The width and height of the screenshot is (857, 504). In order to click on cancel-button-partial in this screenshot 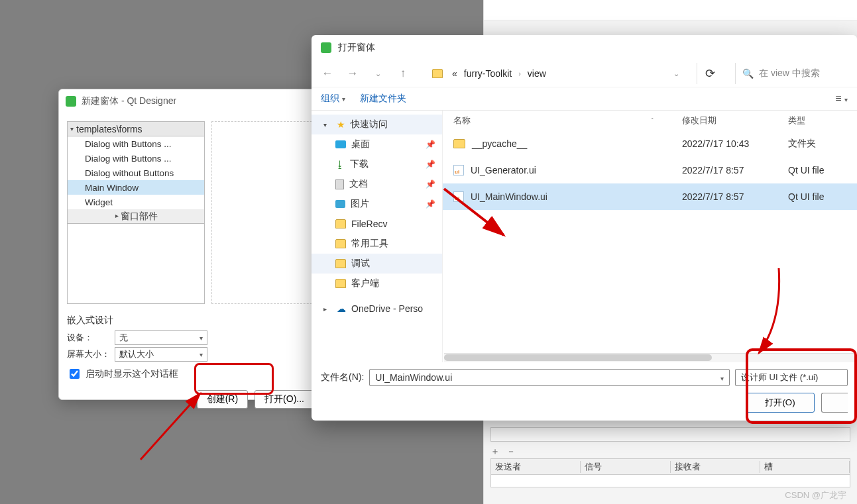, I will do `click(834, 403)`.